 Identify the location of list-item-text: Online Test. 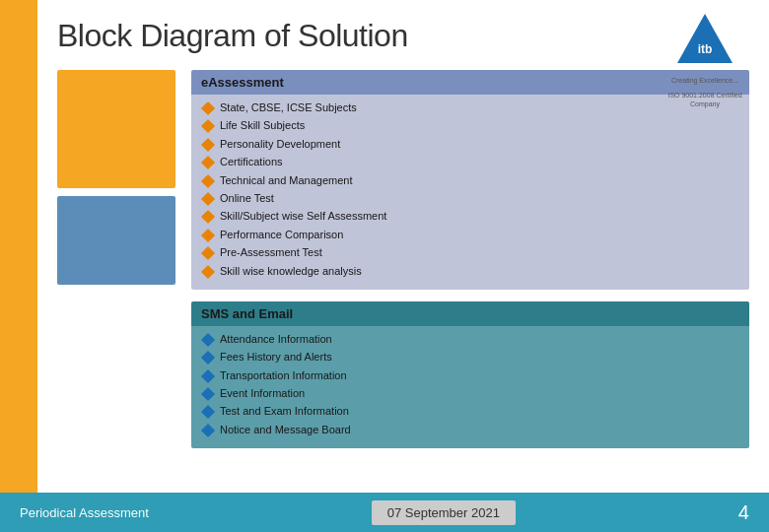
(246, 199).